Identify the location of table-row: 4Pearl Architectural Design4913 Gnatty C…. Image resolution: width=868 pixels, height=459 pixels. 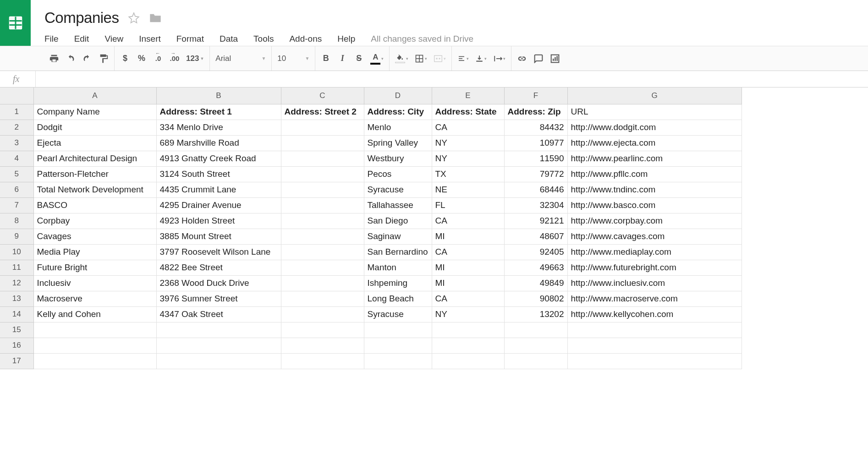
(371, 158).